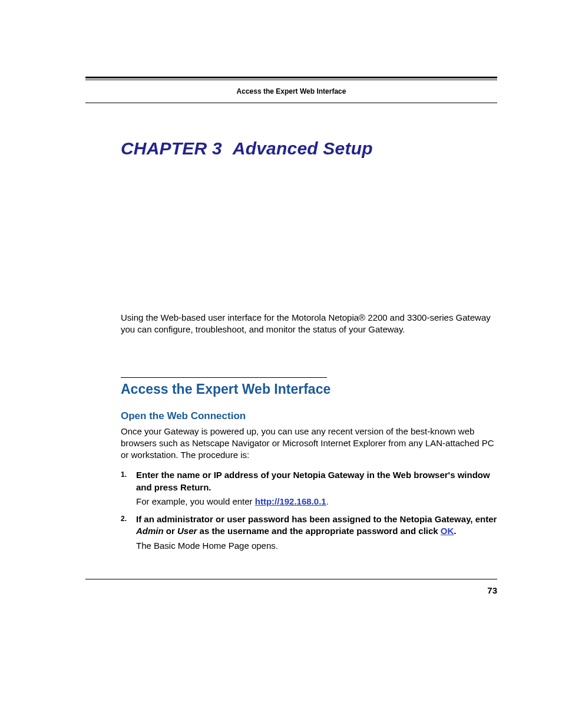 This screenshot has height=728, width=562. What do you see at coordinates (492, 591) in the screenshot?
I see `page-number: 73` at bounding box center [492, 591].